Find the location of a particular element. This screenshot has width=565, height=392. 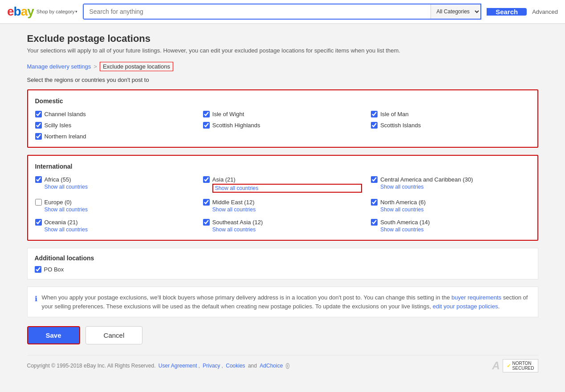

isle-of-man-checkbox is located at coordinates (374, 114).